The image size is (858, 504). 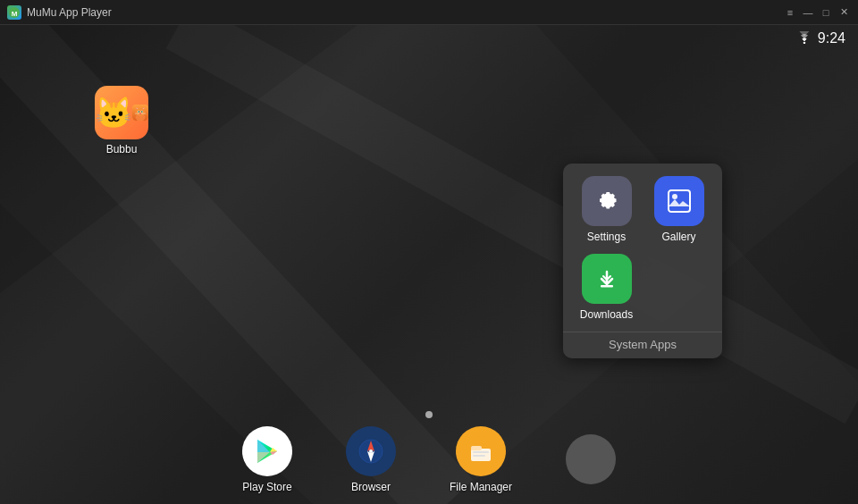 What do you see at coordinates (371, 487) in the screenshot?
I see `browser-taskbar-label: Browser` at bounding box center [371, 487].